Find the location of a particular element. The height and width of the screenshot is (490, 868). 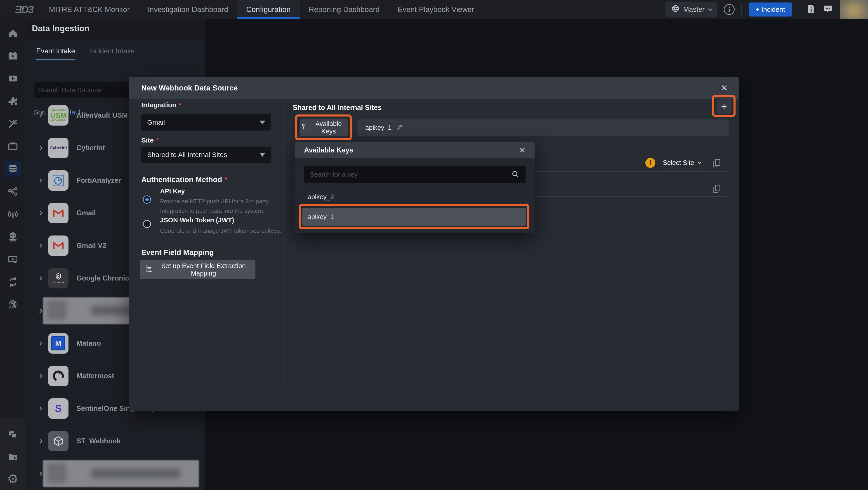

user-avatar is located at coordinates (854, 9).